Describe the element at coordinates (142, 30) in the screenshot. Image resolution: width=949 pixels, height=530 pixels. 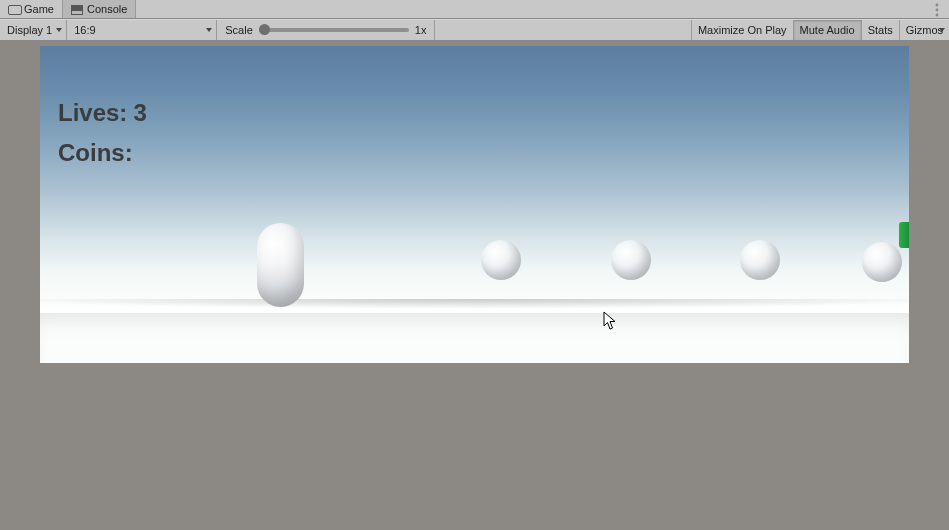
I see `aspect-dropdown: 16:9` at that location.